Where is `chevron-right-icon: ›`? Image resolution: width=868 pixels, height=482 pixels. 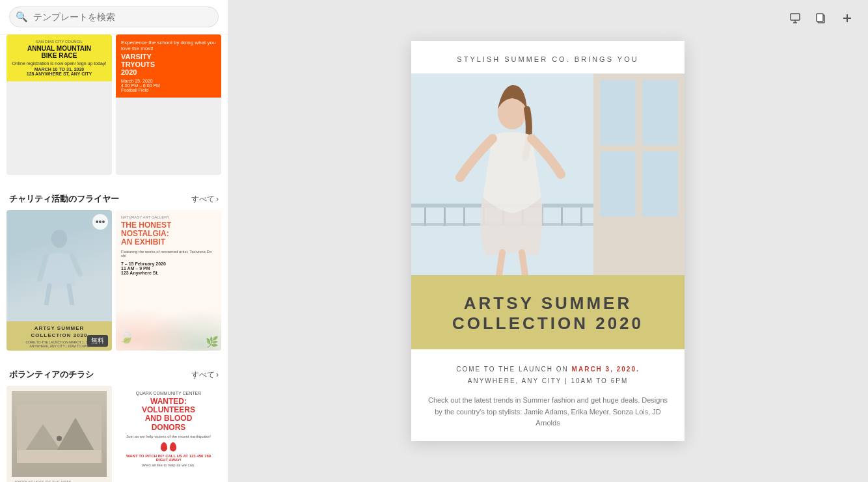 chevron-right-icon: › is located at coordinates (217, 199).